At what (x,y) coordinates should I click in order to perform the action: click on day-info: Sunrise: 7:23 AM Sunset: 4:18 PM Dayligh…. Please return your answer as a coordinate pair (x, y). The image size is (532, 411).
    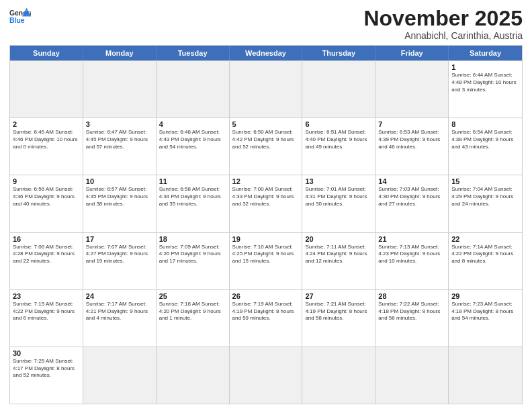
    Looking at the image, I should click on (485, 312).